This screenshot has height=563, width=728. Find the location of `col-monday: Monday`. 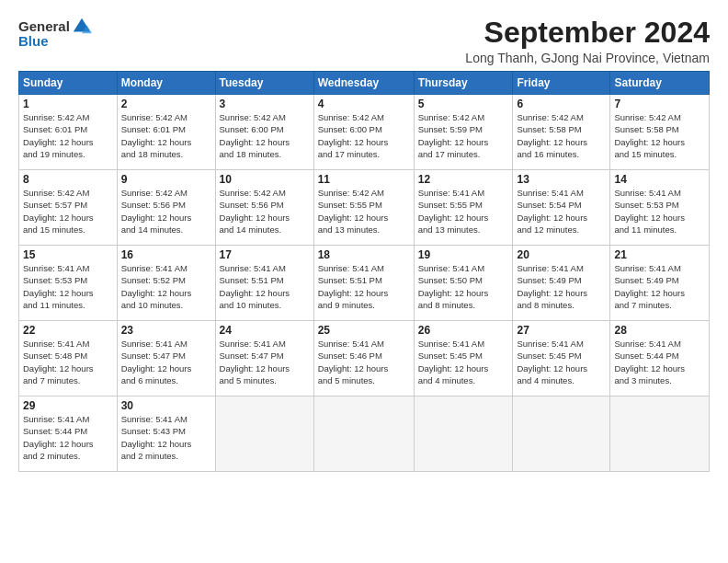

col-monday: Monday is located at coordinates (165, 83).